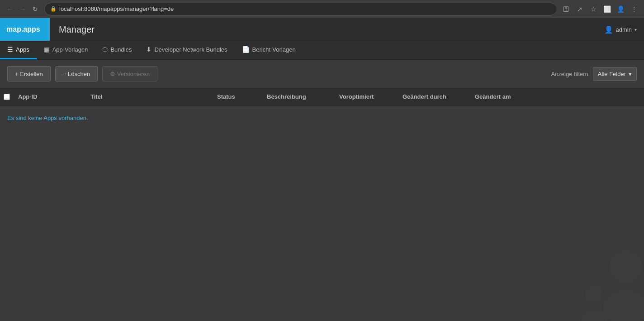  I want to click on table-header-geaendert-am: Geändert am, so click(511, 97).